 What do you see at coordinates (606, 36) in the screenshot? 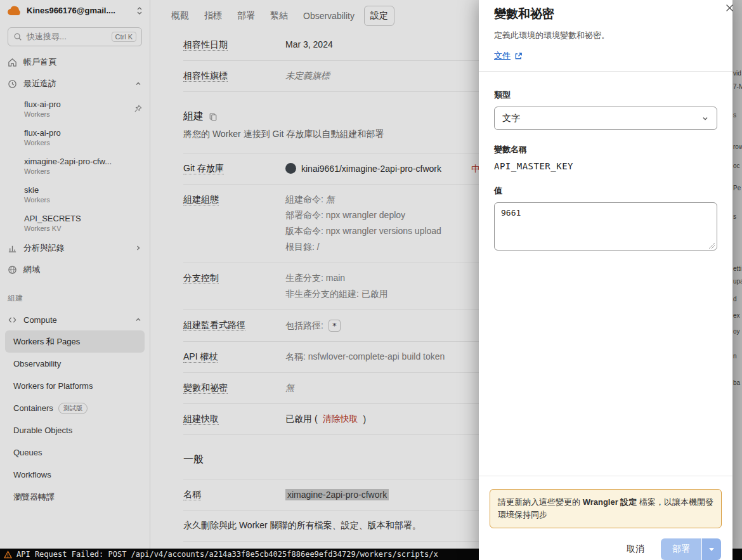
I see `drawer-description: 定義此環境的環境變數和祕密。` at bounding box center [606, 36].